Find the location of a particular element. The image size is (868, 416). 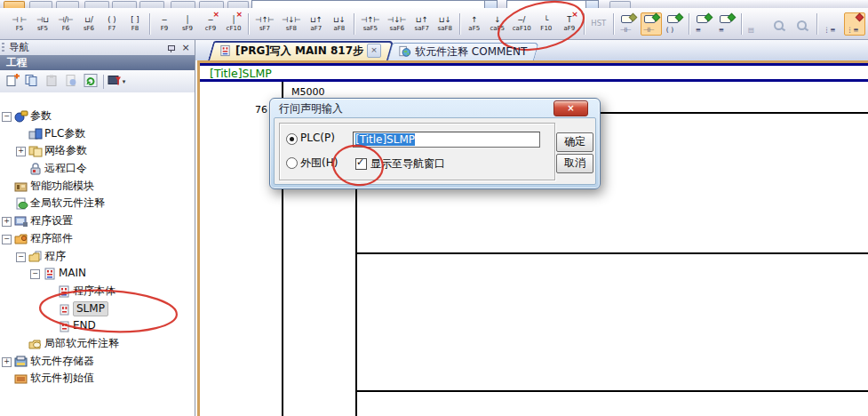

tree-item-: 程序本体 is located at coordinates (98, 292).